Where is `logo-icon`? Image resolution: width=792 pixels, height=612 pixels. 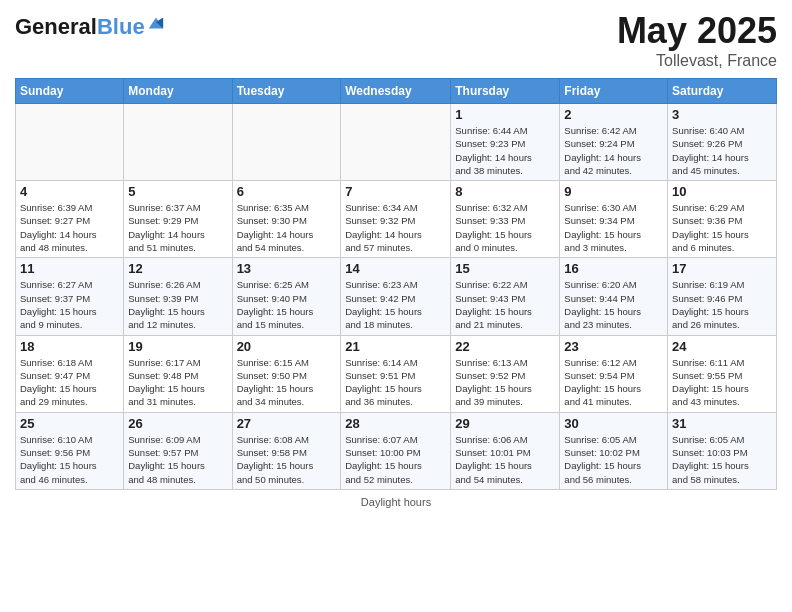
logo-icon is located at coordinates (156, 23).